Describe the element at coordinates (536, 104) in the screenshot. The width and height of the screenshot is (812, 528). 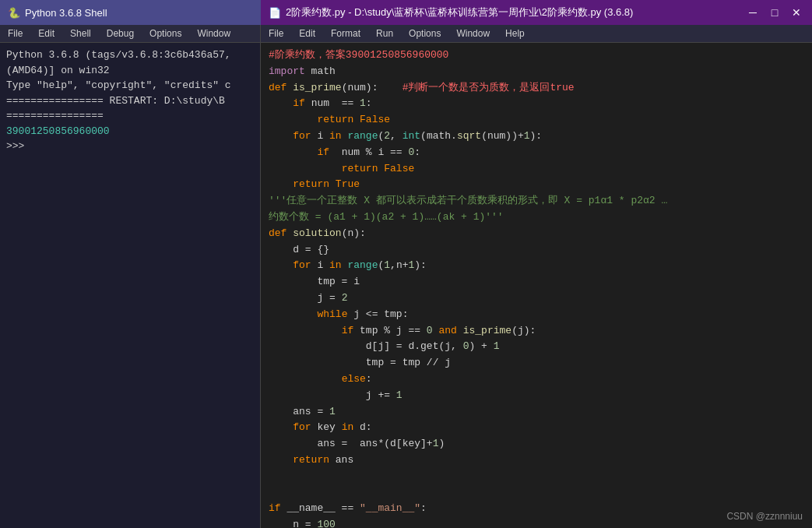
I see `code-line-4: if num == 1:` at that location.